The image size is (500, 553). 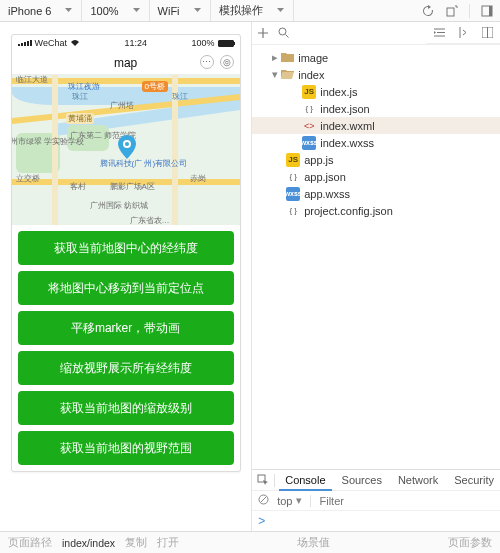 I want to click on rotate-icon, so click(x=452, y=11).